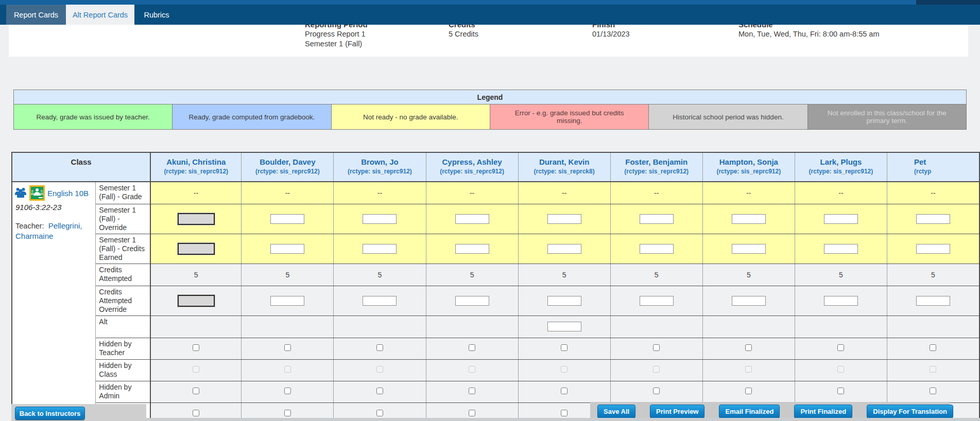  What do you see at coordinates (68, 194) in the screenshot?
I see `class-name-link: English 10B` at bounding box center [68, 194].